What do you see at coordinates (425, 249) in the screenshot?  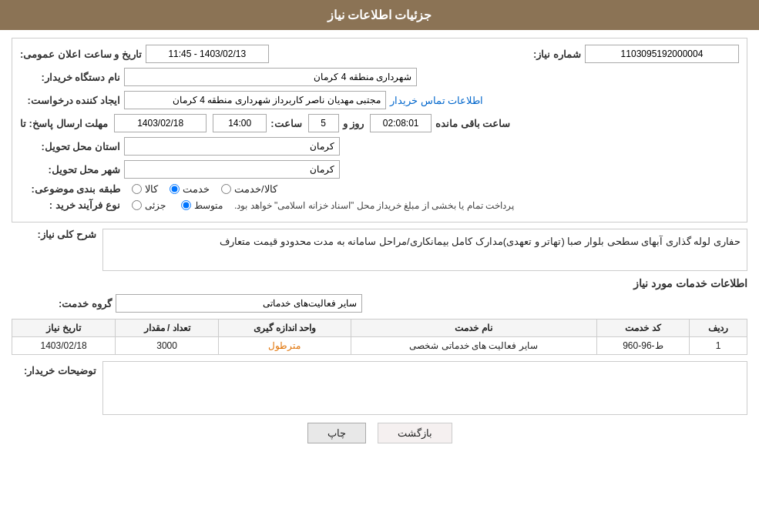 I see `sharh-box: حفاری لوله گذاری آبهای سطحی بلوار صبا (ت…` at bounding box center [425, 249].